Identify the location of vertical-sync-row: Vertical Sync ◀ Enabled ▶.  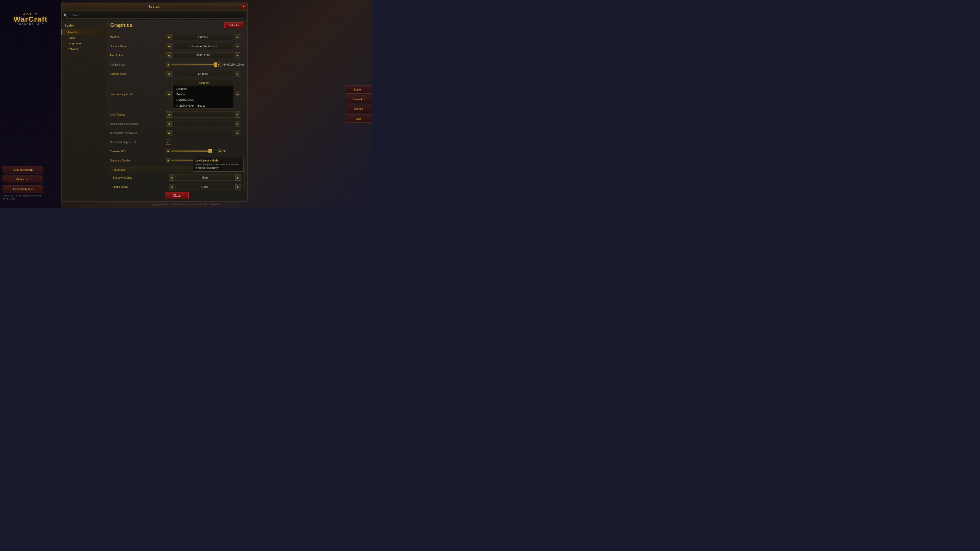
(177, 74).